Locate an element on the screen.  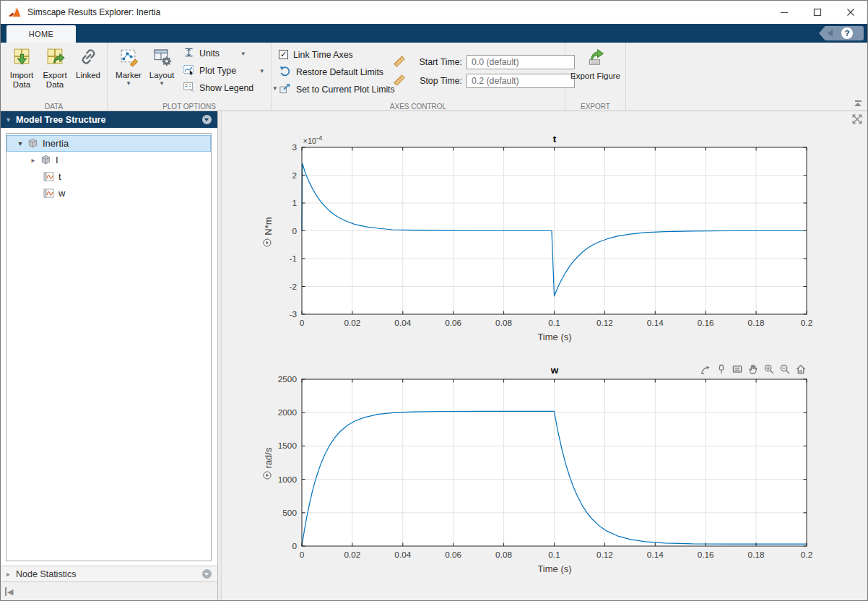
import-data-label: Import Data is located at coordinates (22, 80).